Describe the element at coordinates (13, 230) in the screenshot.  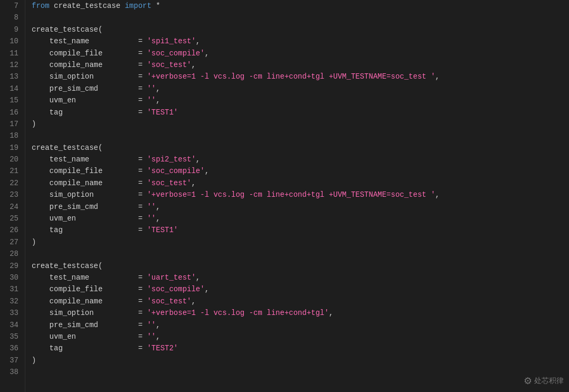
I see `line-number: 26` at that location.